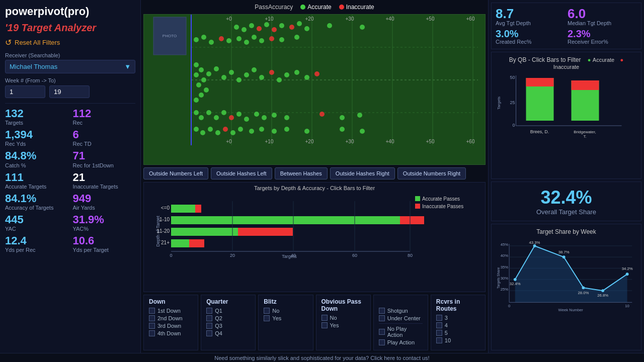 This screenshot has width=644, height=362. Describe the element at coordinates (70, 66) in the screenshot. I see `receiver-dropdown: Michael Thomas ▼` at that location.